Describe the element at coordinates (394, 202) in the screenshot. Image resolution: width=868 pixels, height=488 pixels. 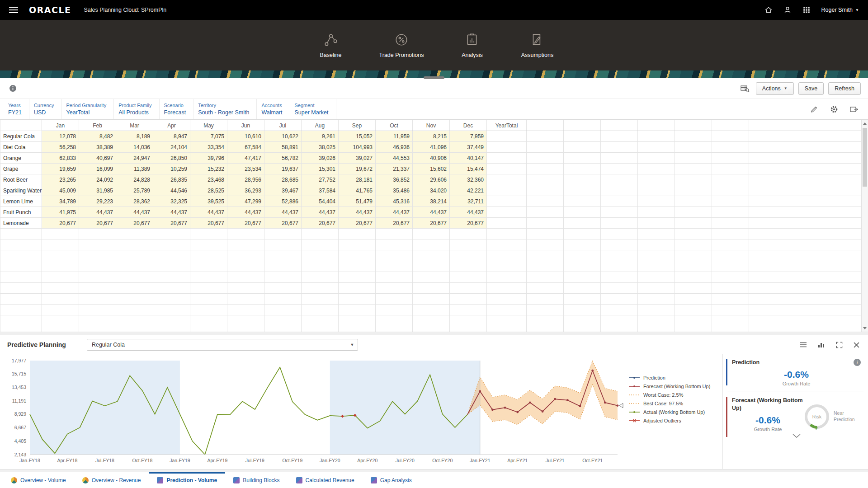
I see `grid-cell: 45,316` at that location.